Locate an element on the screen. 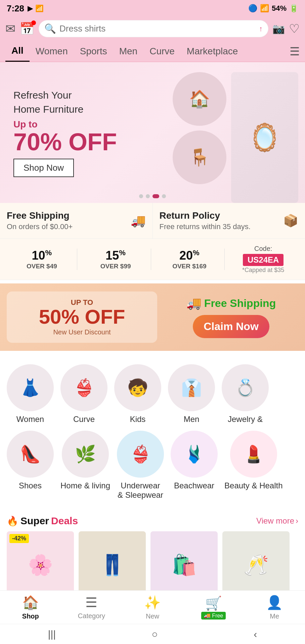 This screenshot has width=305, height=644. banner-dots is located at coordinates (152, 196).